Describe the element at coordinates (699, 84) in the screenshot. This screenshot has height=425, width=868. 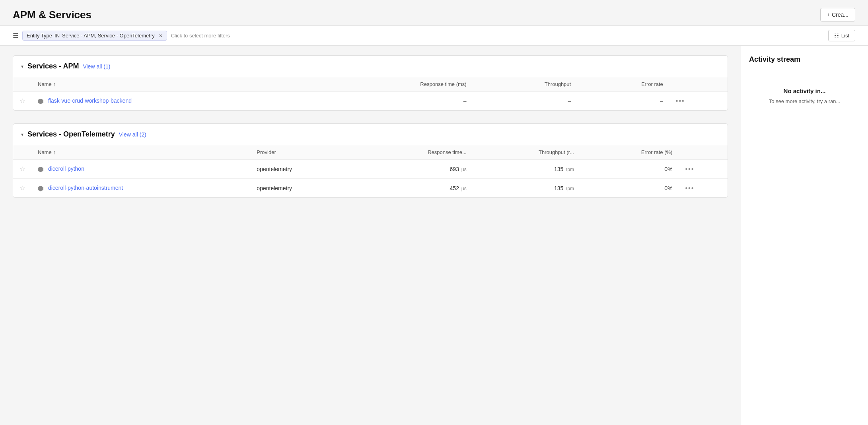
I see `apm-col-actions` at that location.